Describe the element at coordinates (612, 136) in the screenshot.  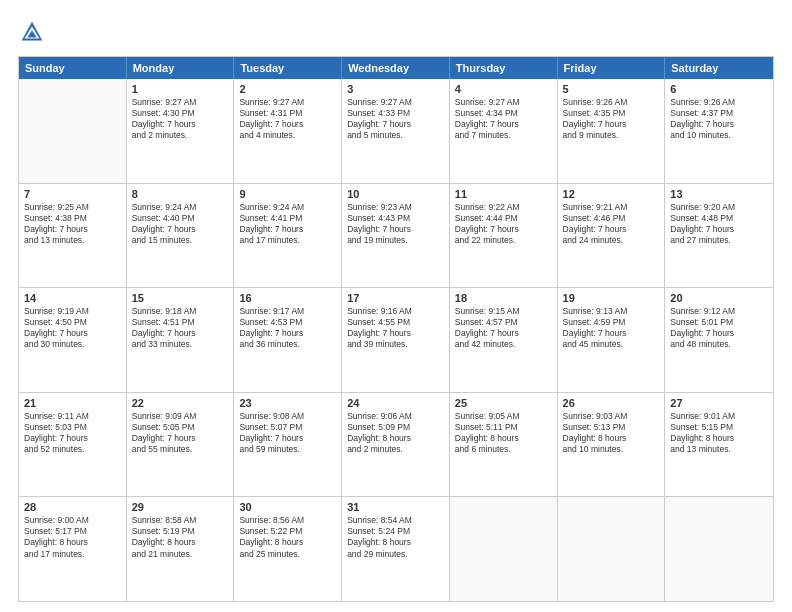
I see `cell-info-line: and 9 minutes.` at that location.